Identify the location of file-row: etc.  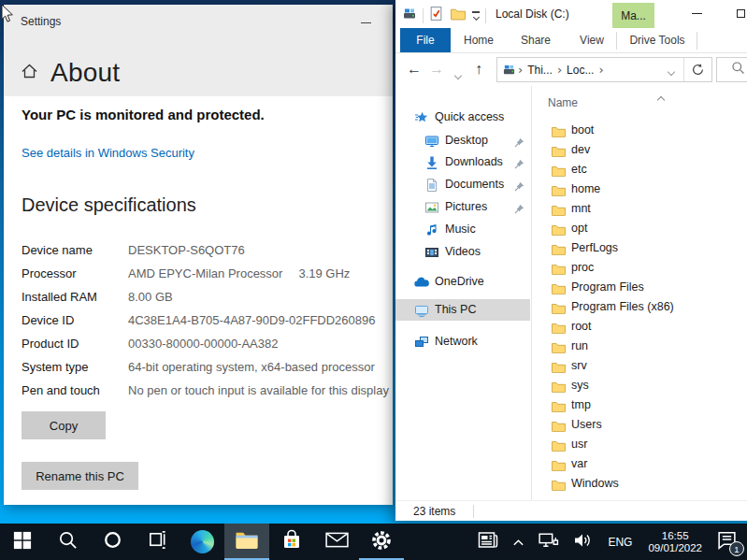
(639, 170).